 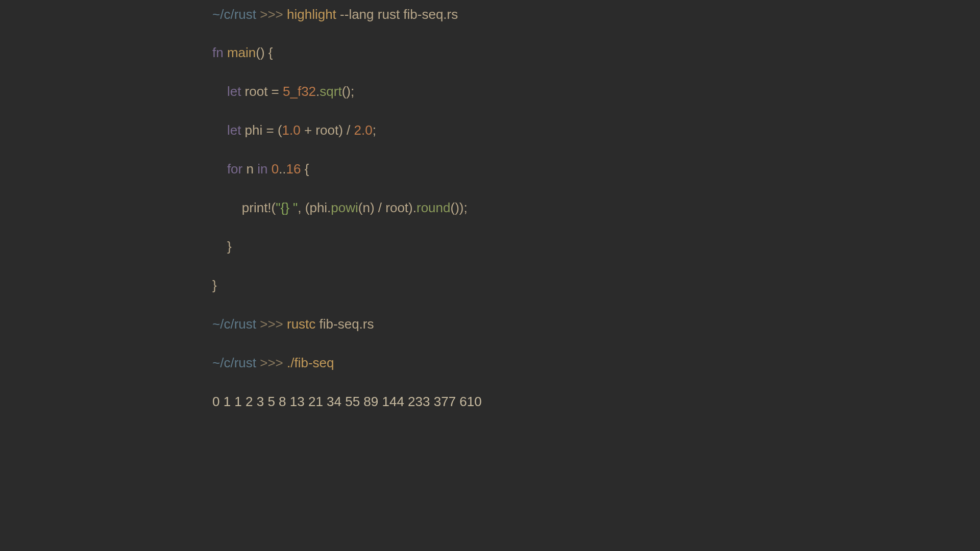 I want to click on code-line-6: }, so click(x=349, y=247).